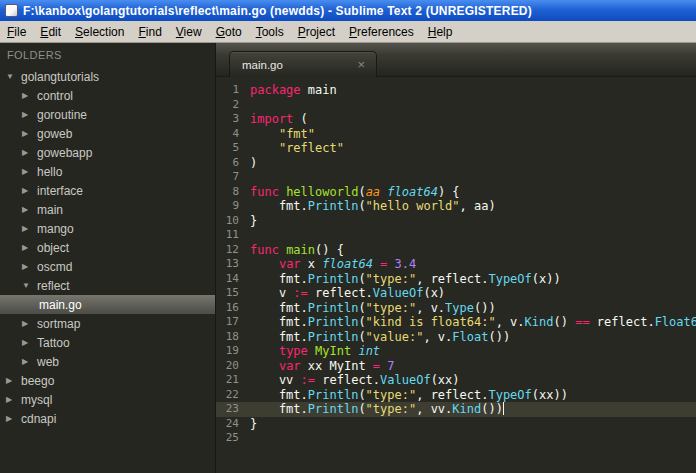 This screenshot has height=473, width=696. Describe the element at coordinates (233, 280) in the screenshot. I see `line-number: 14` at that location.